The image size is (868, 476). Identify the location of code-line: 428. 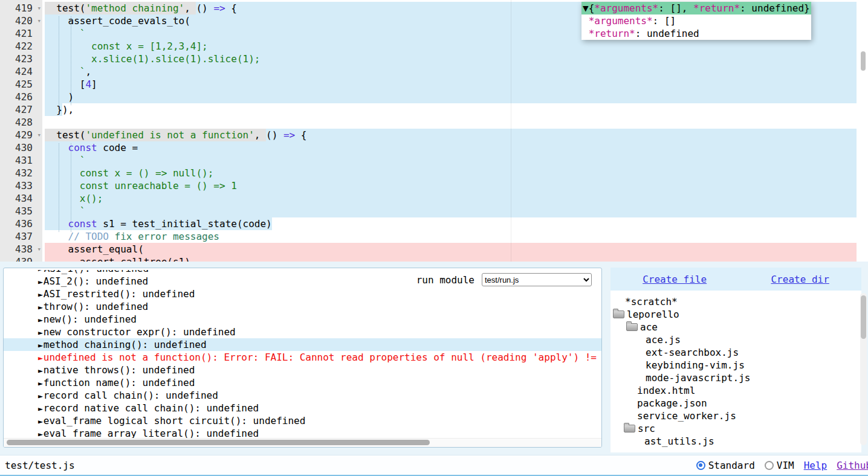
(434, 122).